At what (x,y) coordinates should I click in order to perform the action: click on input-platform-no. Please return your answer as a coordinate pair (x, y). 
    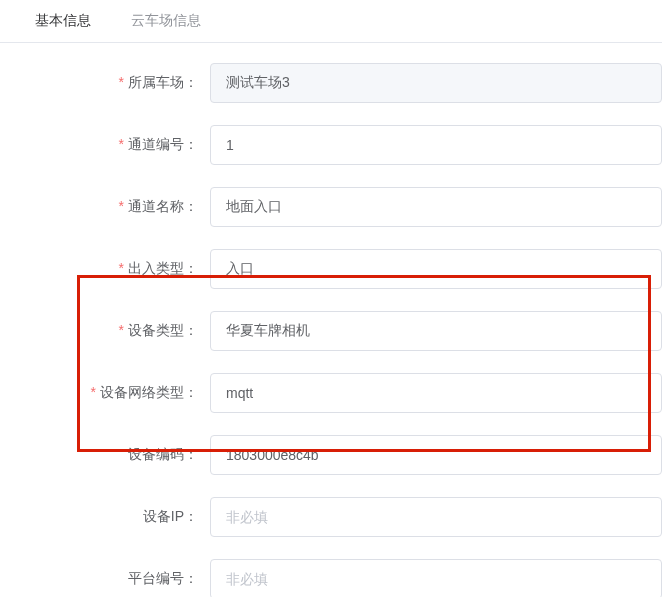
    Looking at the image, I should click on (436, 578).